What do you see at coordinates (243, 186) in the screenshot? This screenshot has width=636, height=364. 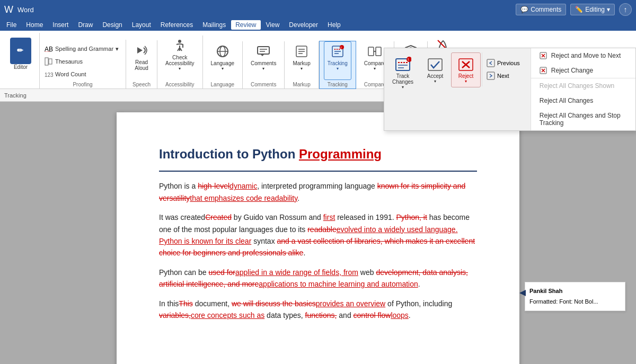 I see `para1-inserted1: dynamic` at bounding box center [243, 186].